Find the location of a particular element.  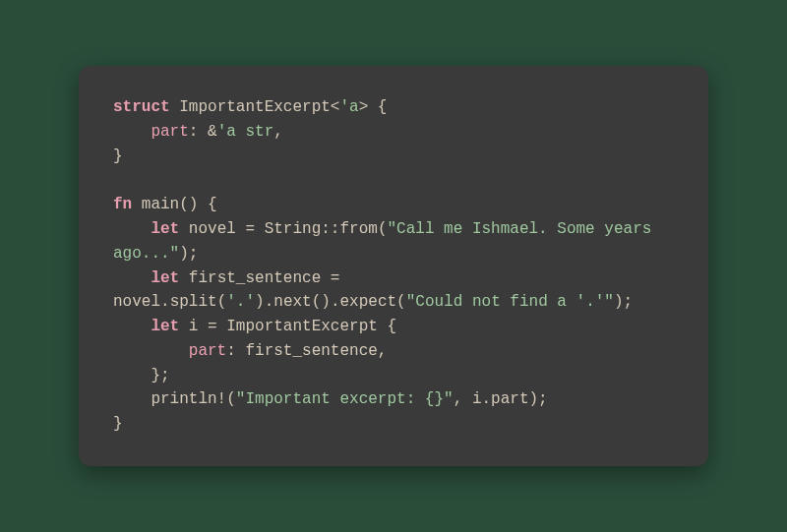

path-sep: :: is located at coordinates (331, 229).